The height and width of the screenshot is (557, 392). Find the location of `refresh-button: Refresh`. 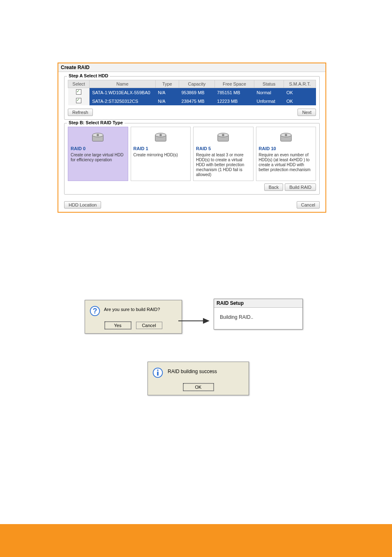

refresh-button: Refresh is located at coordinates (81, 112).